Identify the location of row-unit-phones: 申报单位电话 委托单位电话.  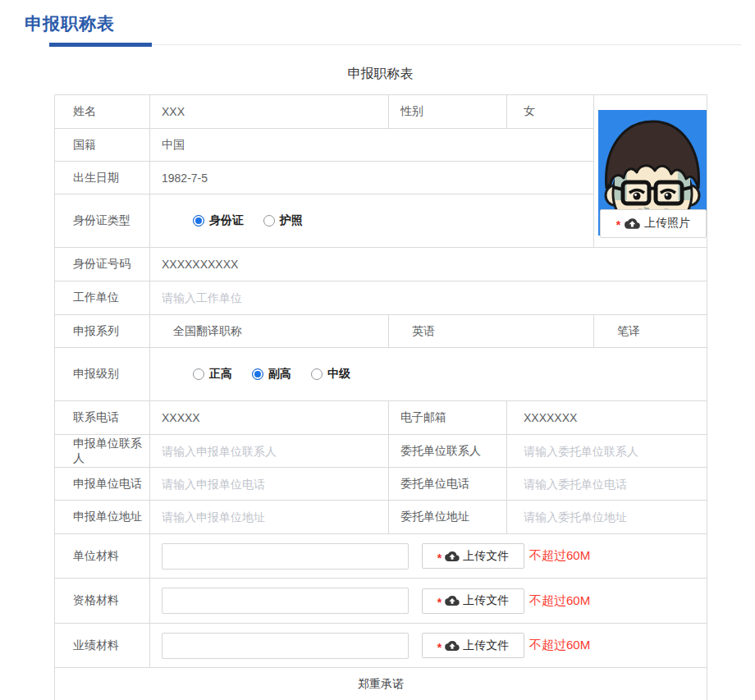
(381, 484).